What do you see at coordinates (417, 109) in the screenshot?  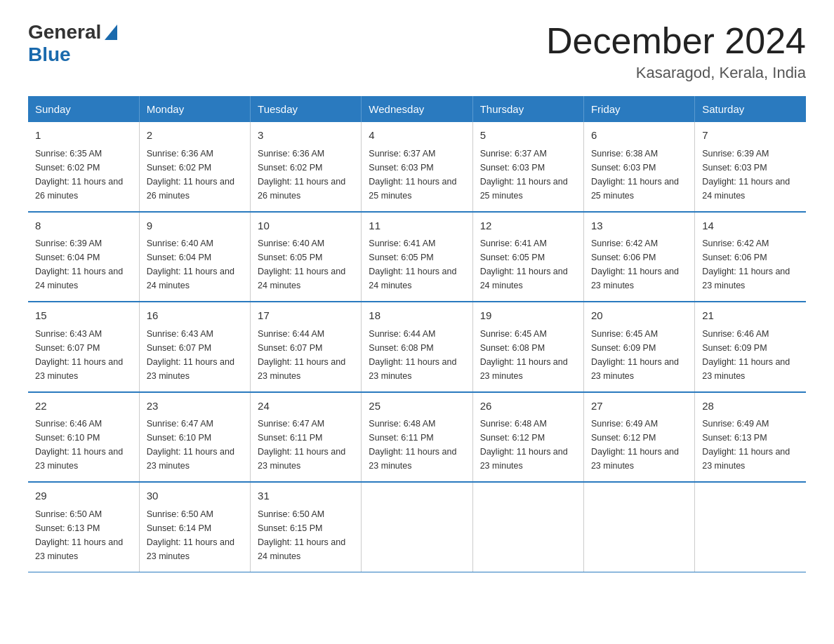 I see `header-row: Sunday Monday Tuesday Wednesday Thursday…` at bounding box center [417, 109].